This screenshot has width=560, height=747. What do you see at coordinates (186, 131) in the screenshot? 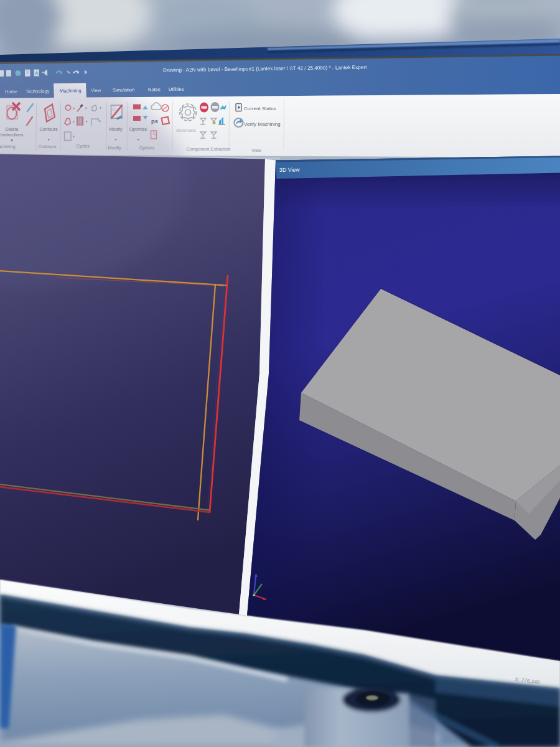
I see `svg-text: Automatic` at bounding box center [186, 131].